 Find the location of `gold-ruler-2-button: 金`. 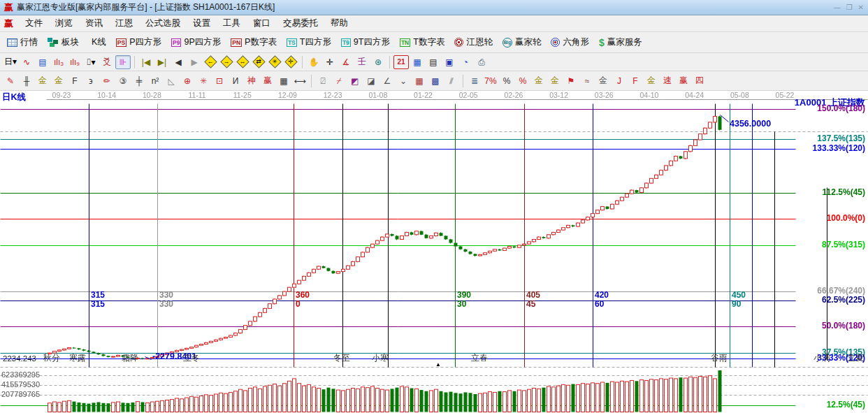

gold-ruler-2-button: 金 is located at coordinates (59, 81).